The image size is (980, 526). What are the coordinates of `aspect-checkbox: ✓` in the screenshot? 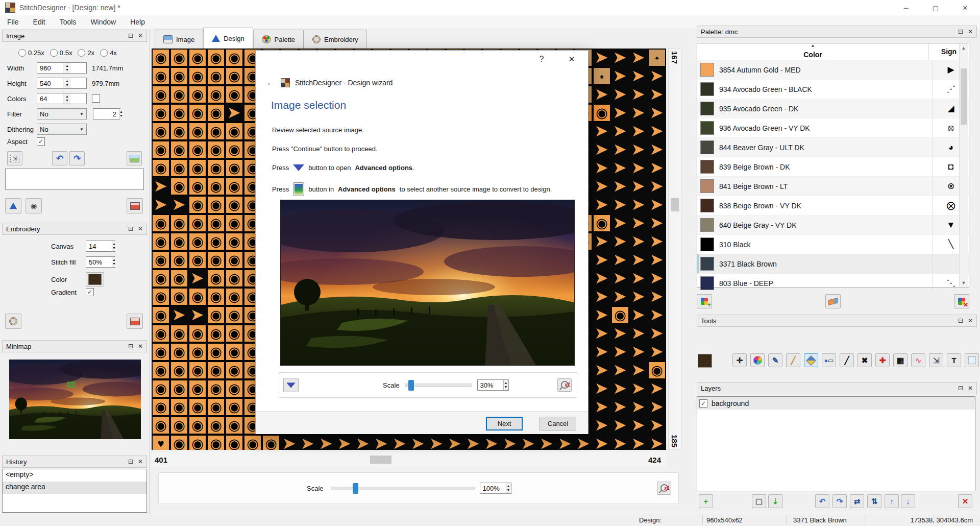 It's located at (41, 141).